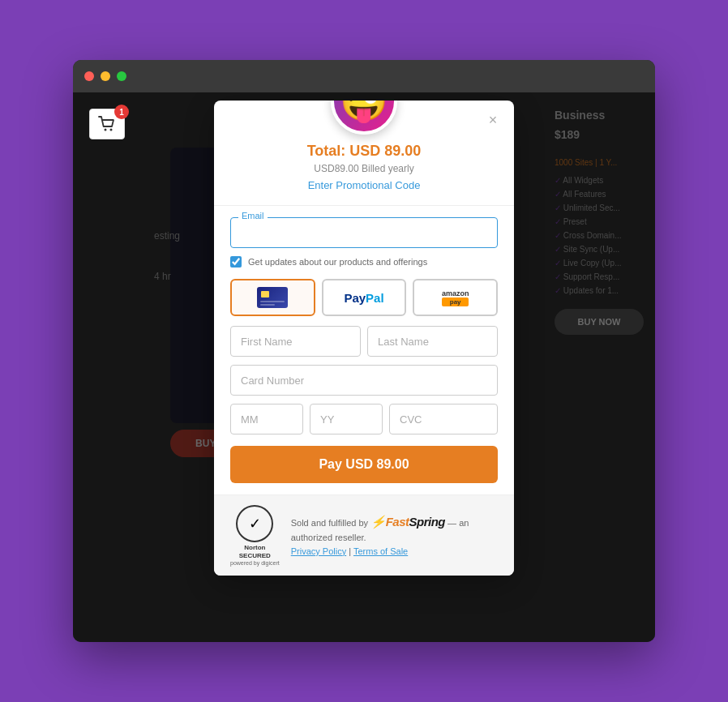  I want to click on payment-tab-amazon: amazon pay, so click(456, 297).